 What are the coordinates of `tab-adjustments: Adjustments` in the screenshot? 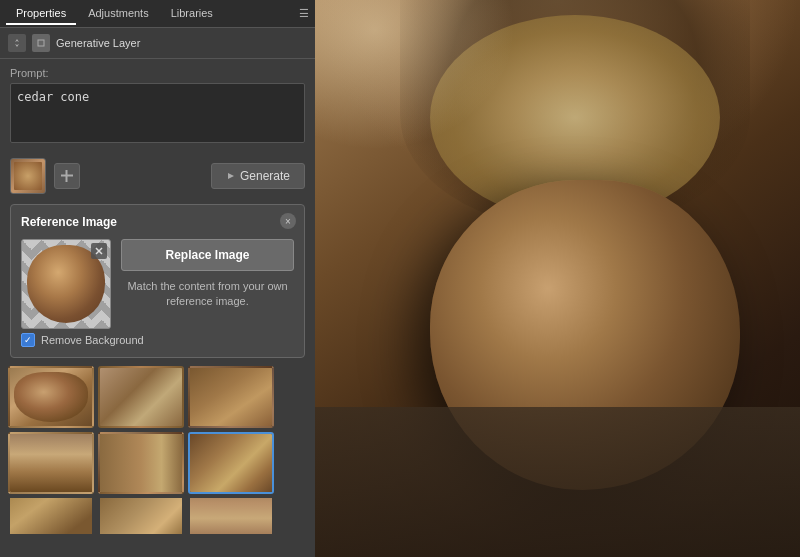 It's located at (118, 14).